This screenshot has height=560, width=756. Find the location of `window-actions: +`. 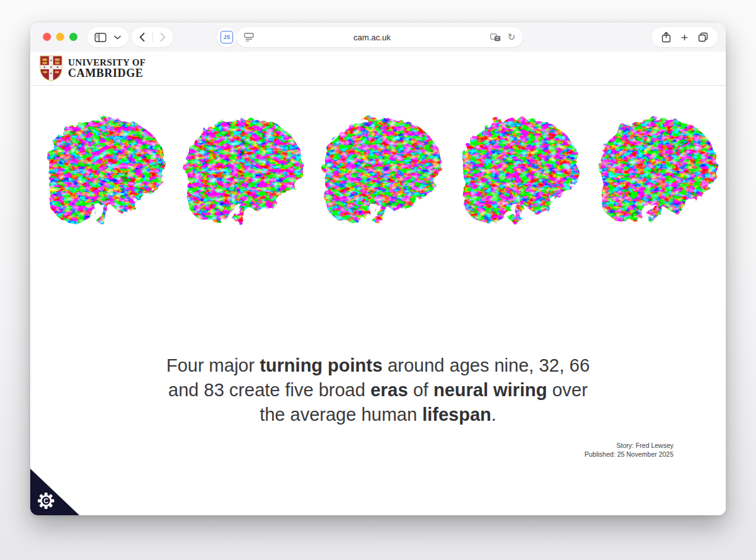

window-actions: + is located at coordinates (685, 37).